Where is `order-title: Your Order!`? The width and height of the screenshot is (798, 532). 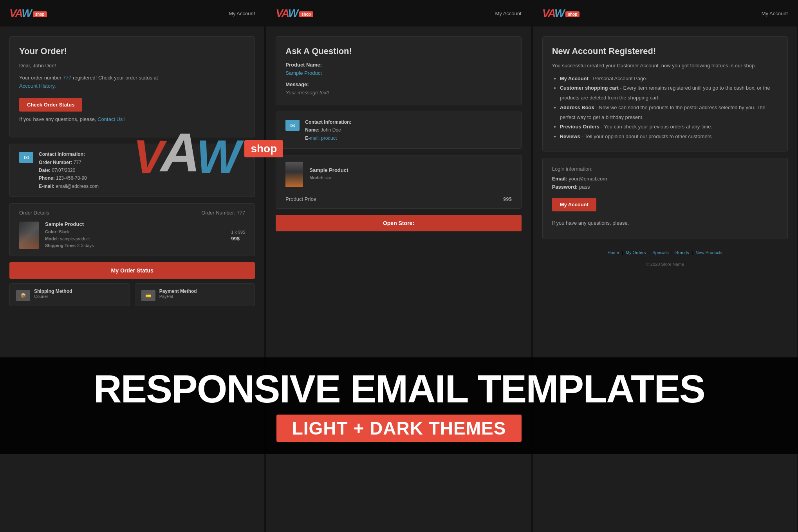
order-title: Your Order! is located at coordinates (132, 51).